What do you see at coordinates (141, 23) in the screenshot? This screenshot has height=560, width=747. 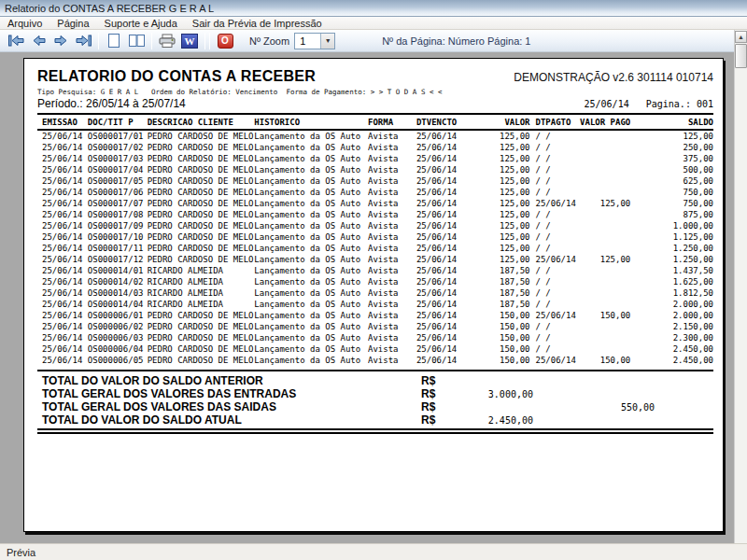 I see `menu-item: Suporte e Ajuda` at bounding box center [141, 23].